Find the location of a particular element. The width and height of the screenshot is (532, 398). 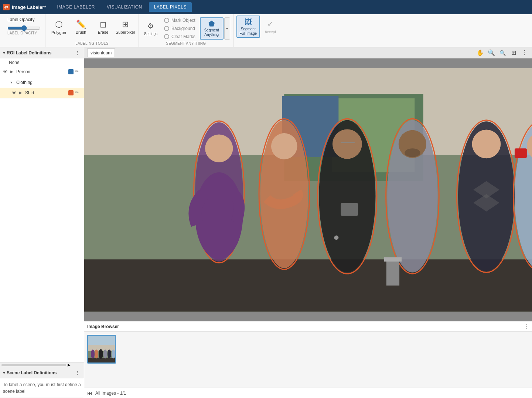

superpixel-icon: ⊞ is located at coordinates (125, 24).